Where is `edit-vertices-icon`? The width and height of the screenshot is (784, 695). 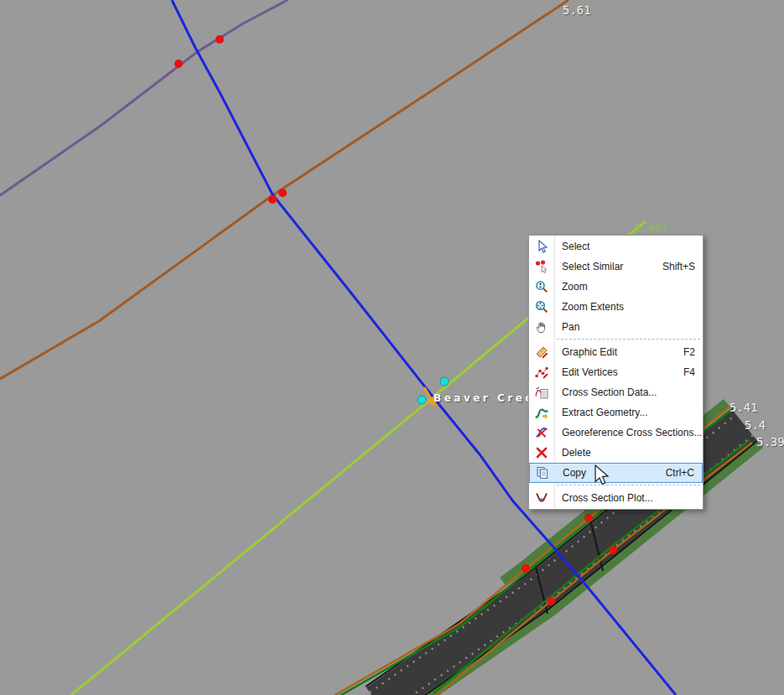 edit-vertices-icon is located at coordinates (542, 372).